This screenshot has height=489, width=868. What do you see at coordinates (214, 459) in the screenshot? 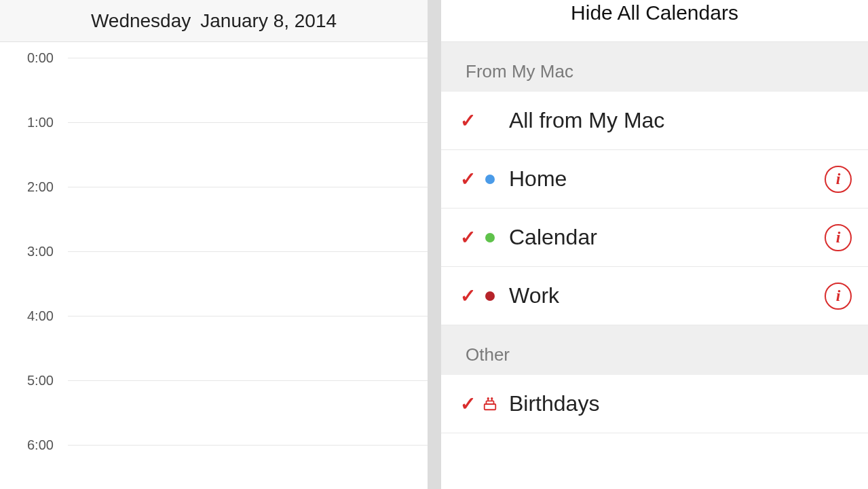
I see `hour-row: 6:00` at bounding box center [214, 459].